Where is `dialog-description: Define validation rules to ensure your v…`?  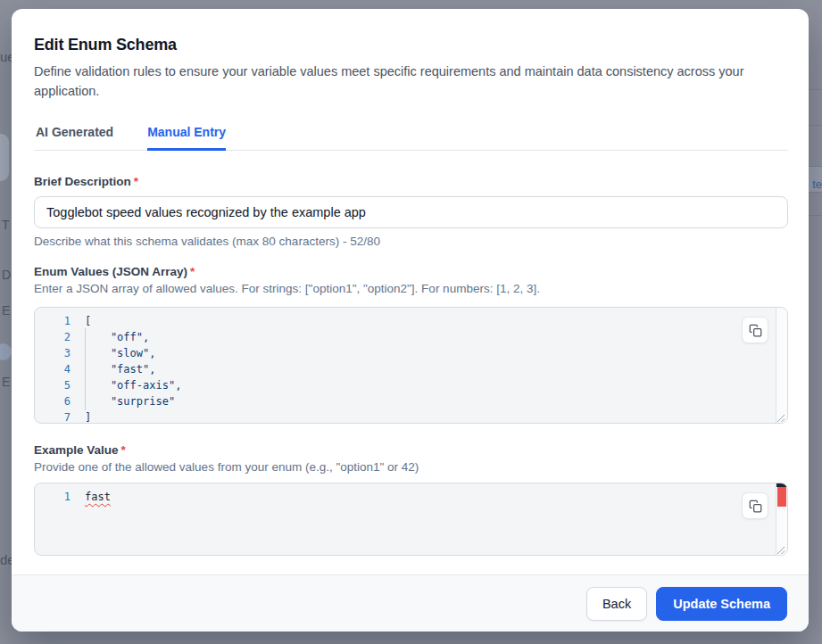 dialog-description: Define validation rules to ensure your v… is located at coordinates (411, 82).